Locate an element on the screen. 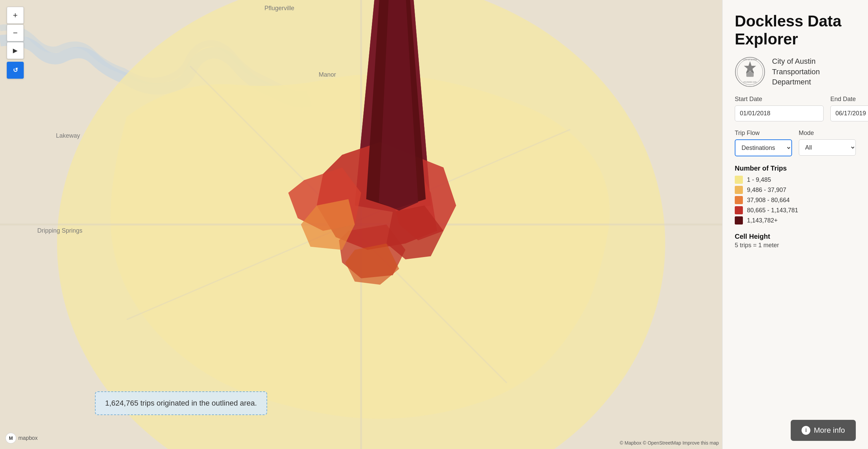 The image size is (868, 449). org-section: FOUNDED 1839 CITY OF AUSTIN City of Aust… is located at coordinates (795, 72).